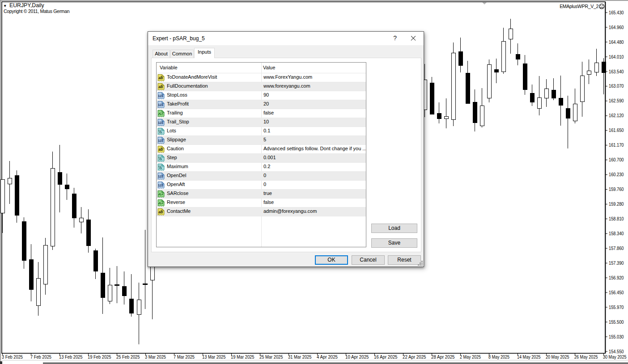  Describe the element at coordinates (616, 174) in the screenshot. I see `svg-text: 160.230` at that location.